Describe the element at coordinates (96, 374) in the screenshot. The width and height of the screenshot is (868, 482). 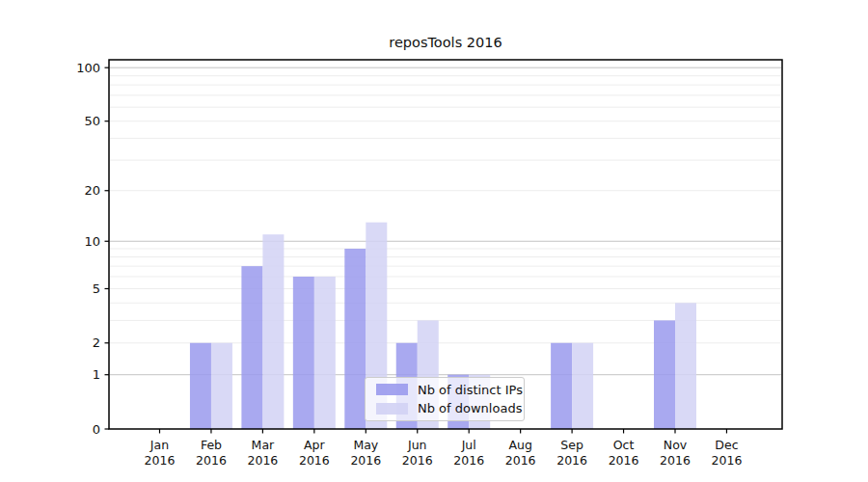
I see `y-tick-label: 1` at that location.